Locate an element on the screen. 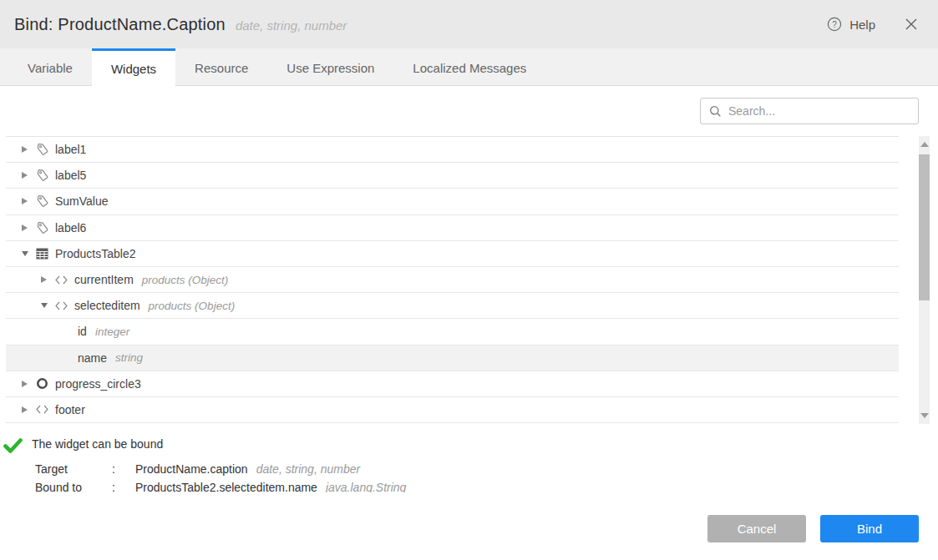  circle-icon is located at coordinates (45, 384).